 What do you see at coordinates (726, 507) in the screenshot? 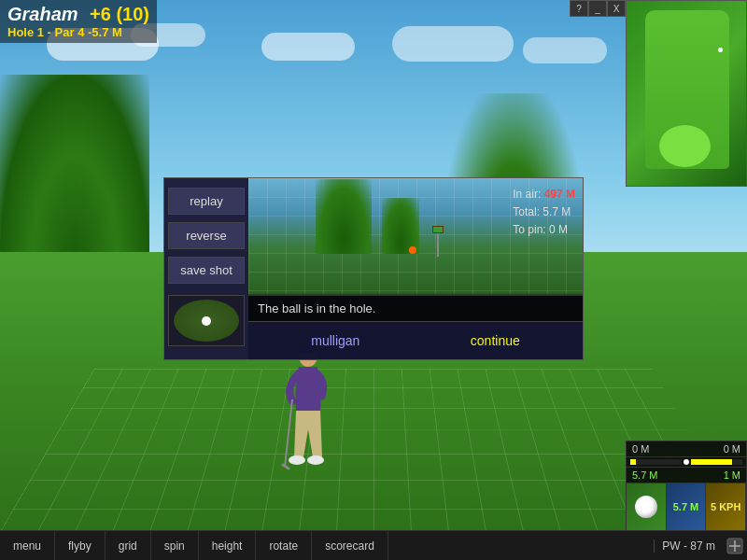
I see `speed-value-display: 5 KPH` at bounding box center [726, 507].